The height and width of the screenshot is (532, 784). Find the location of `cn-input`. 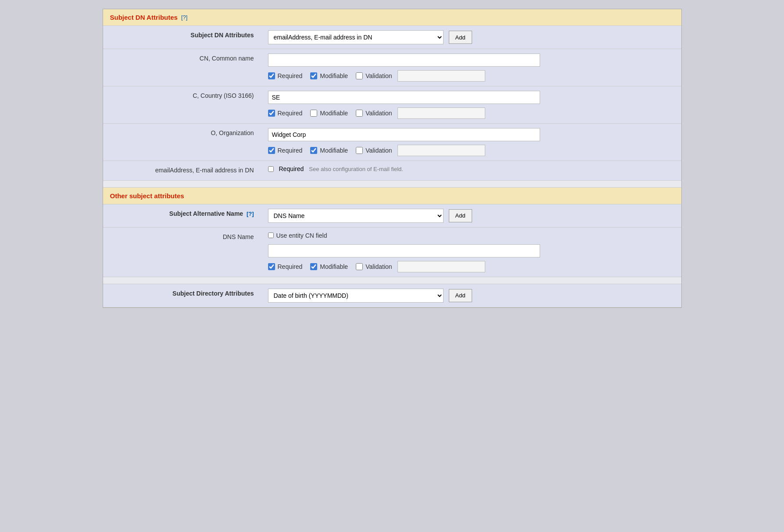

cn-input is located at coordinates (404, 60).